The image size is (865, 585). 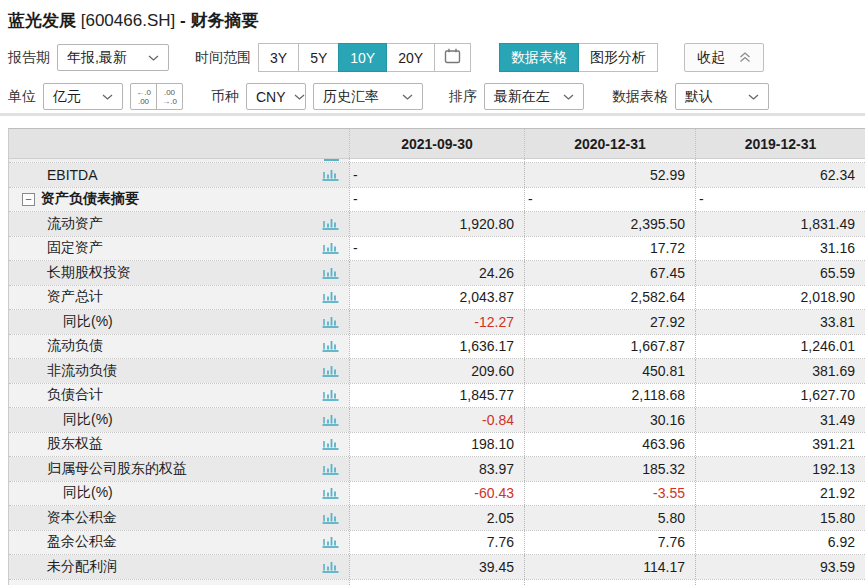 I want to click on unit-select: 亿元, so click(x=83, y=96).